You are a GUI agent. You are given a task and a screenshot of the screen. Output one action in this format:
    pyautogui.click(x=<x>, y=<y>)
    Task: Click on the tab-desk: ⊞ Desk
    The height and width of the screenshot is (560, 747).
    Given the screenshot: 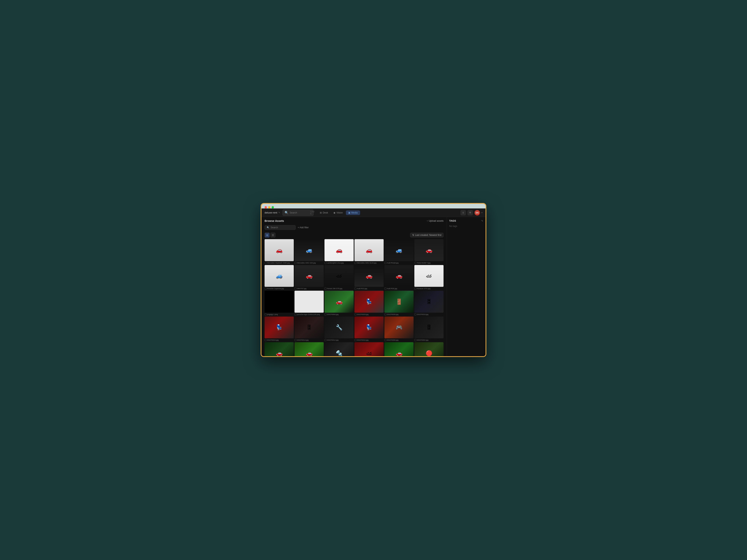 What is the action you would take?
    pyautogui.click(x=324, y=213)
    